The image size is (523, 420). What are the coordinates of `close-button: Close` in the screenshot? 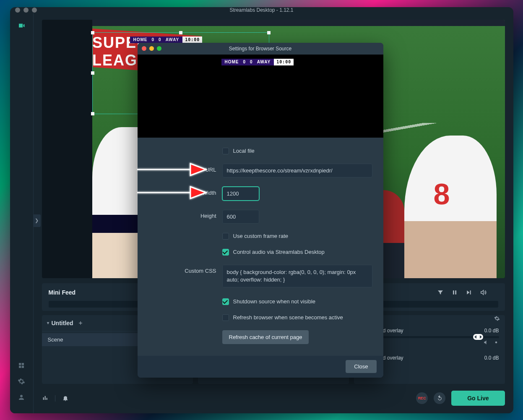 It's located at (361, 367).